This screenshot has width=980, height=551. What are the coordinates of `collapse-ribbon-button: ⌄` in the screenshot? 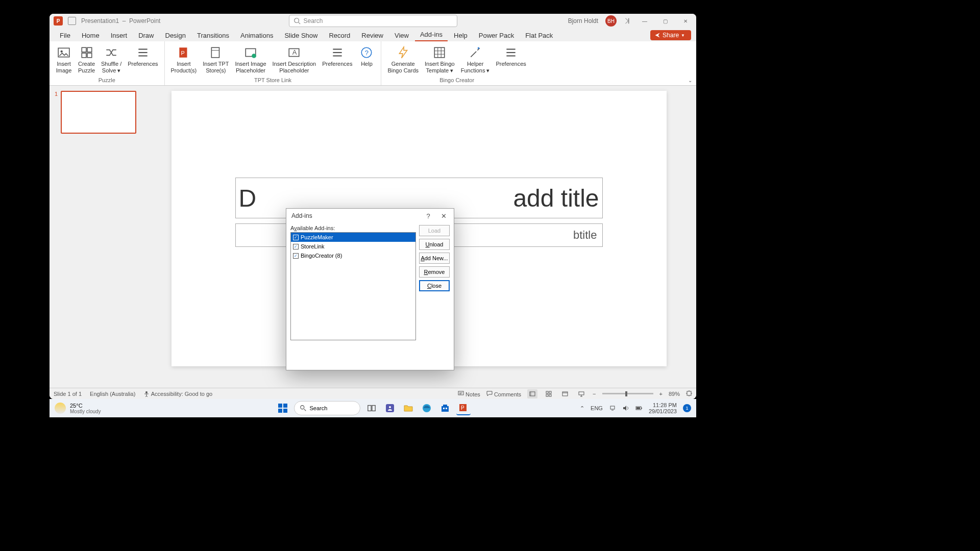 It's located at (690, 81).